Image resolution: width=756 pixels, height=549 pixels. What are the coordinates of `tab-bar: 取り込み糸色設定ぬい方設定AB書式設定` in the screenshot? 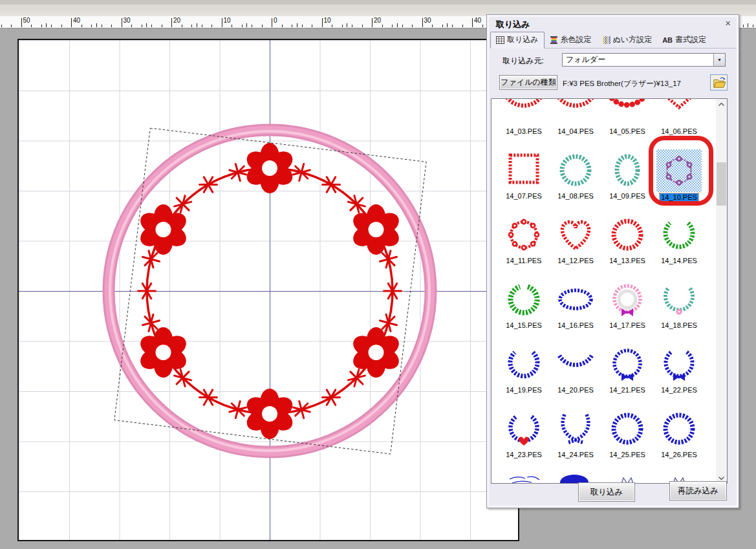 It's located at (613, 41).